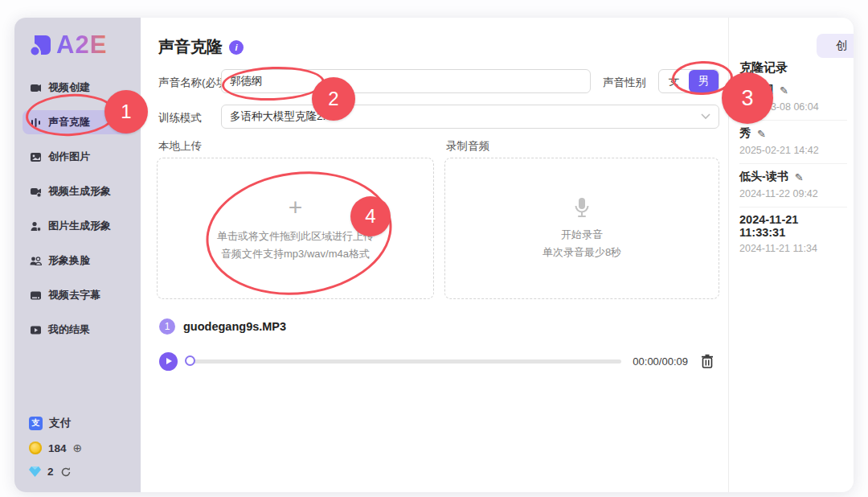 The width and height of the screenshot is (868, 497). I want to click on record-name: 2024-11-21 11:33:31, so click(793, 226).